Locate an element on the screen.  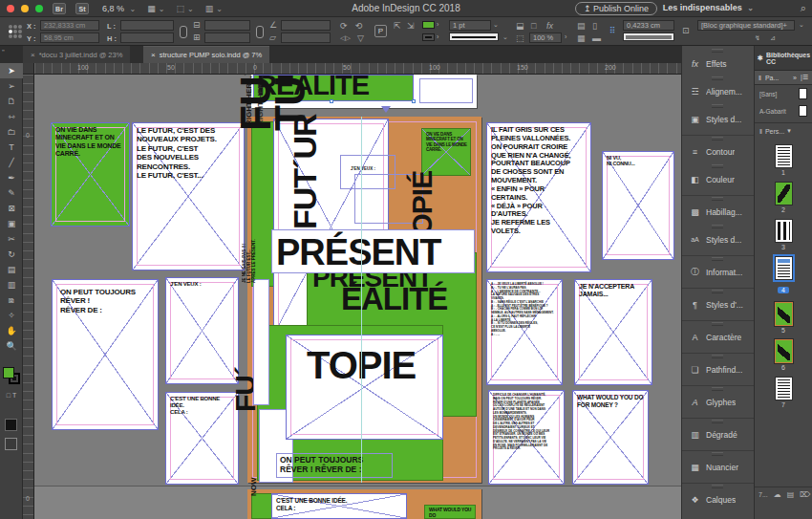
pen-tool: ✒ is located at coordinates (11, 178).